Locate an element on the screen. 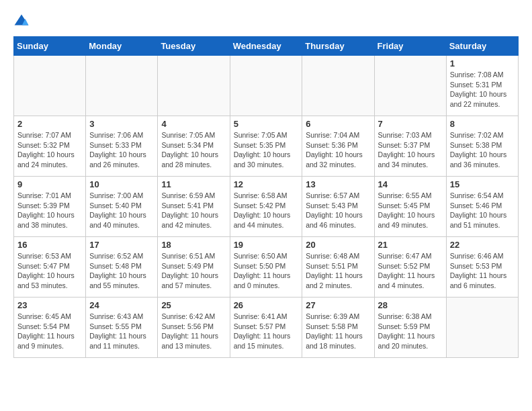  day-info: Sunrise: 6:42 AM Sunset: 5:56 PM Dayligh… is located at coordinates (193, 332).